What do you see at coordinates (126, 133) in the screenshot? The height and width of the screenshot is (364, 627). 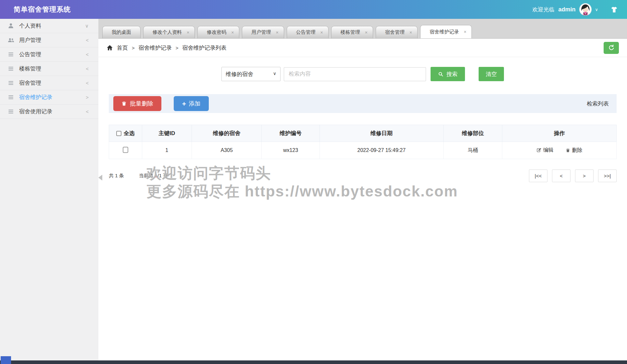 I see `column-select-all: 全选` at bounding box center [126, 133].